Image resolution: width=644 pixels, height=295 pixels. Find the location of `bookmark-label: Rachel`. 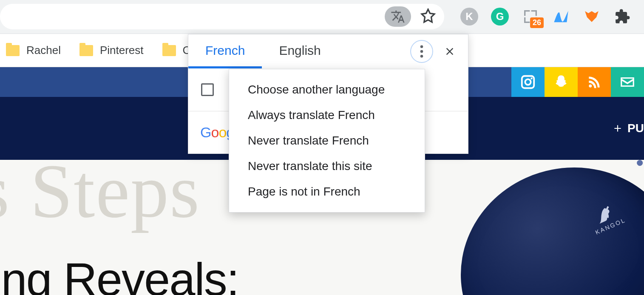

bookmark-label: Rachel is located at coordinates (43, 50).